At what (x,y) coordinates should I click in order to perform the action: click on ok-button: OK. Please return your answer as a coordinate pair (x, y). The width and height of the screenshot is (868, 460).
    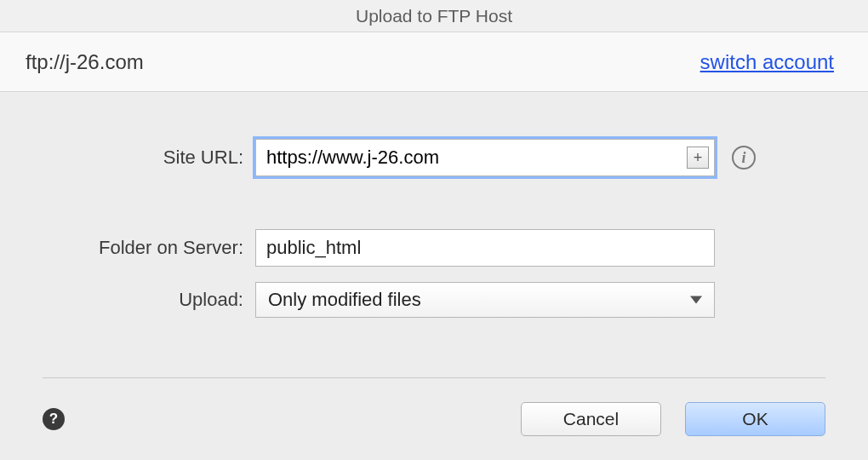
    Looking at the image, I should click on (756, 419).